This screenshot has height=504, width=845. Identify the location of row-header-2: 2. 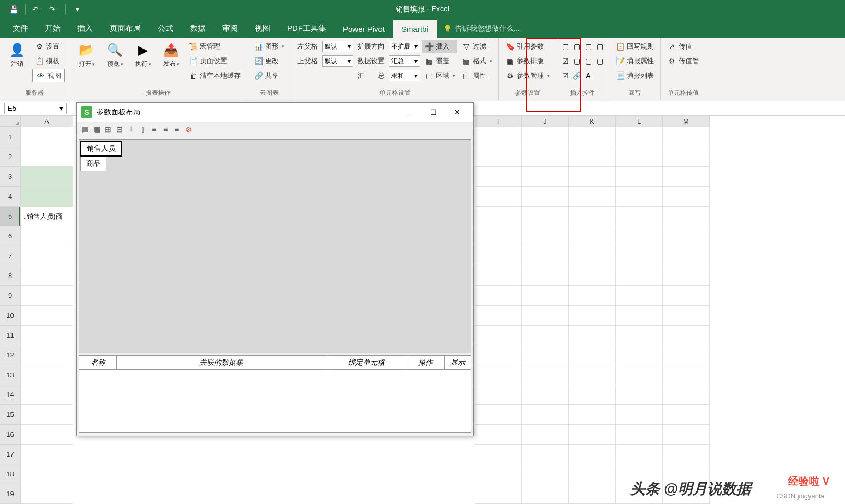
(10, 157).